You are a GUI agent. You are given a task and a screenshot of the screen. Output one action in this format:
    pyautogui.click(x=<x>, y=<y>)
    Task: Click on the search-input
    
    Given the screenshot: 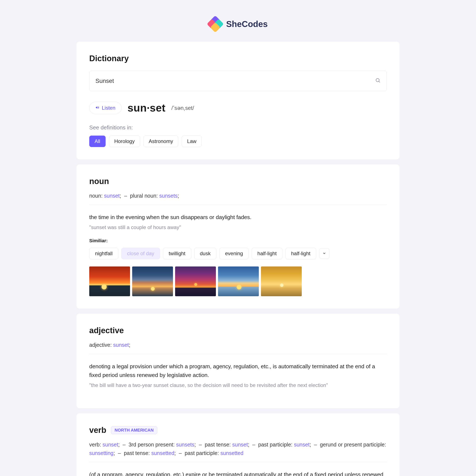 What is the action you would take?
    pyautogui.click(x=235, y=81)
    